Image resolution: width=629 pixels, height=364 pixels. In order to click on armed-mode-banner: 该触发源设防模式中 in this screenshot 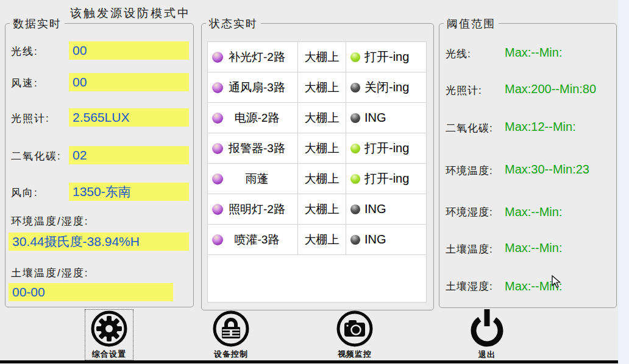, I will do `click(130, 13)`.